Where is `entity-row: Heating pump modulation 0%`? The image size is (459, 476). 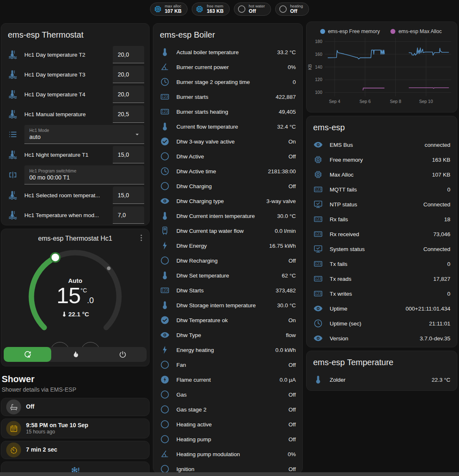 entity-row: Heating pump modulation 0% is located at coordinates (228, 454).